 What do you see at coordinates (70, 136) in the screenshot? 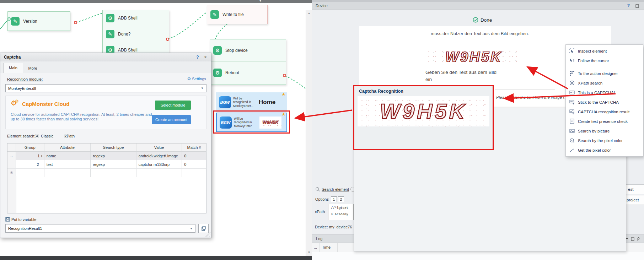
I see `radio-xpath-label: xPath` at bounding box center [70, 136].